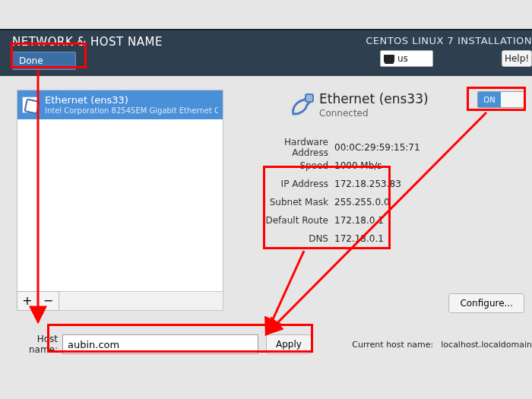 Image resolution: width=532 pixels, height=399 pixels. What do you see at coordinates (410, 147) in the screenshot?
I see `value-hwaddr: 00:0C:29:59:15:71` at bounding box center [410, 147].